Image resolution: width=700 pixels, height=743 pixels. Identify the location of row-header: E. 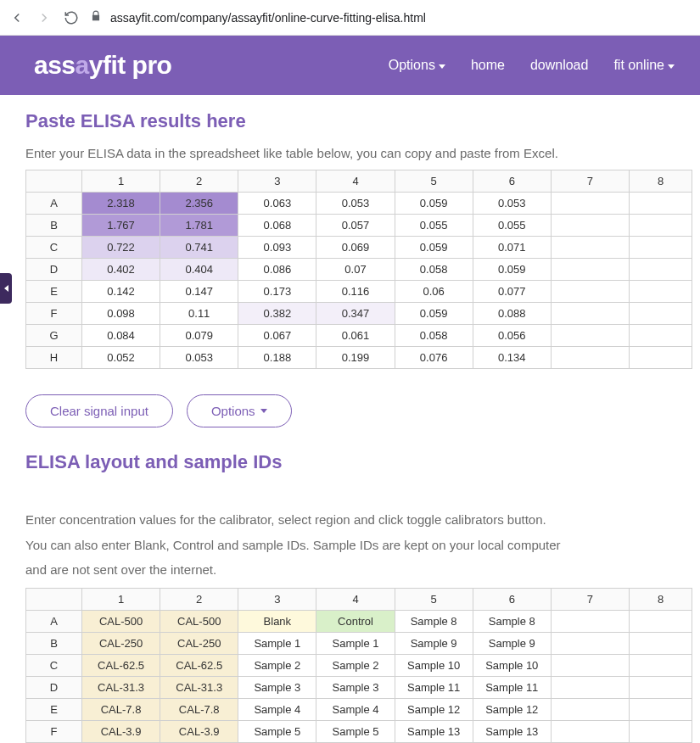
(54, 710).